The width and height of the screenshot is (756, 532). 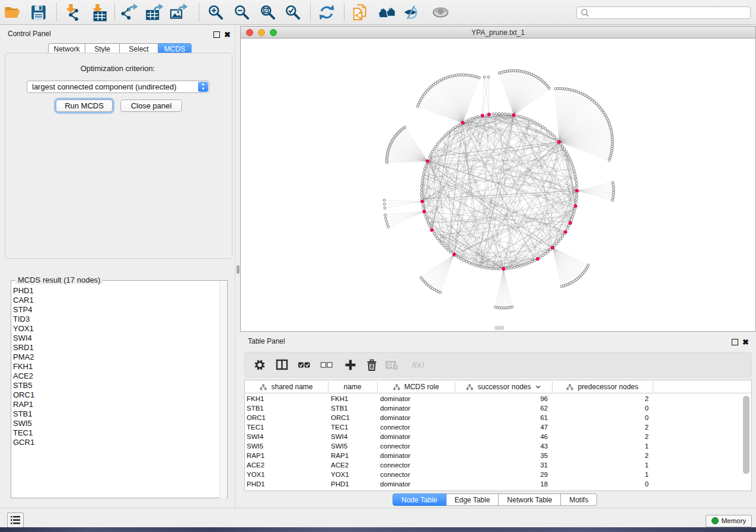 I want to click on group-houses-icon, so click(x=387, y=12).